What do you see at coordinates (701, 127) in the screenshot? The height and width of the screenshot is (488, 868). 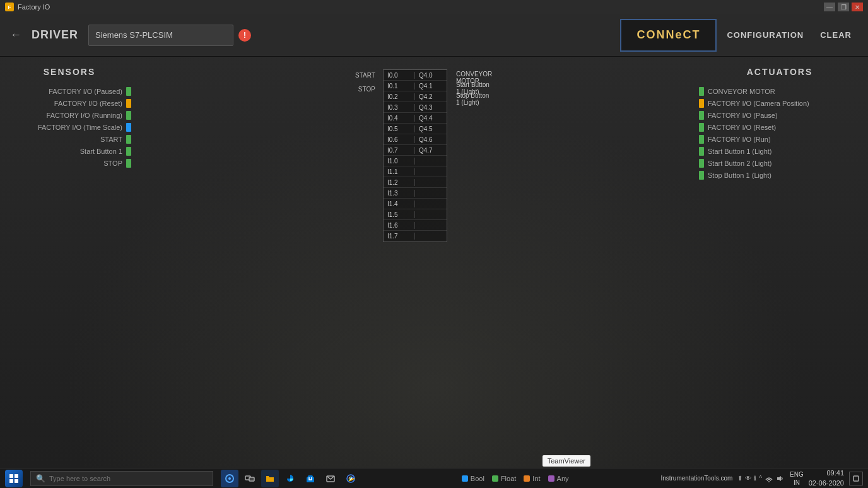 I see `actuator-indicator-reset` at bounding box center [701, 127].